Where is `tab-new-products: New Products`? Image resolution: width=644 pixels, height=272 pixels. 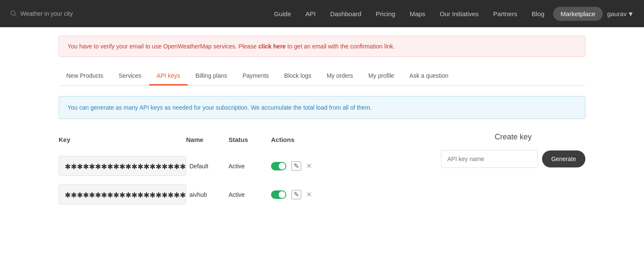
tab-new-products: New Products is located at coordinates (85, 76).